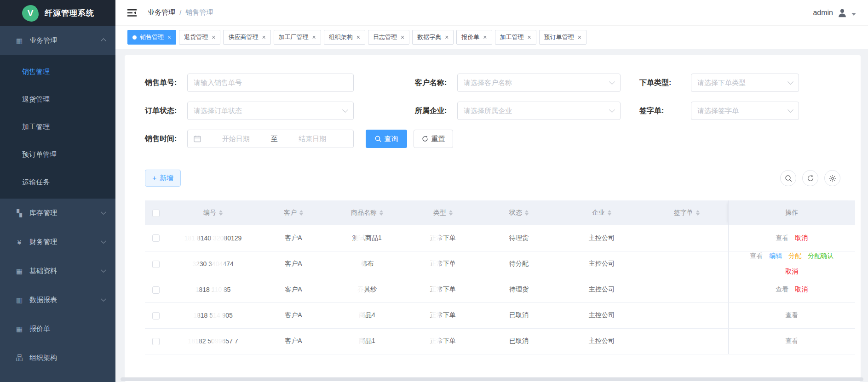 This screenshot has width=868, height=382. I want to click on view-tab: 加工管理, so click(516, 37).